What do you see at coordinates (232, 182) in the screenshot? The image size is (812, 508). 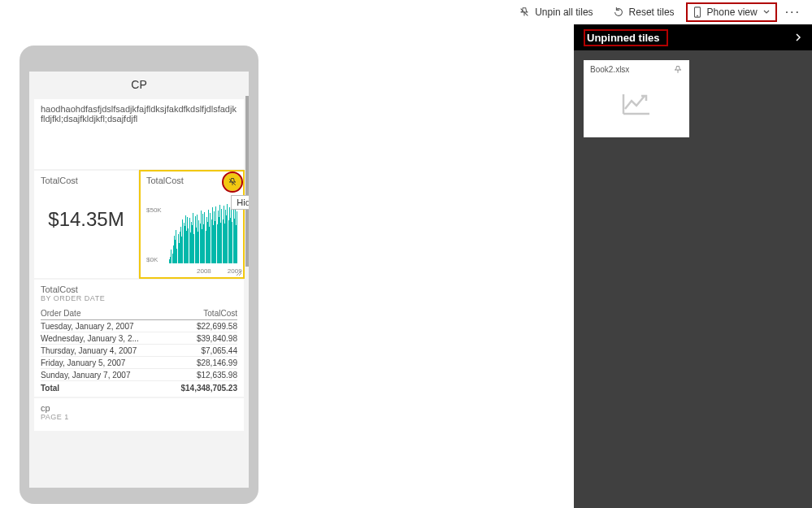 I see `unpin-handle-icon` at bounding box center [232, 182].